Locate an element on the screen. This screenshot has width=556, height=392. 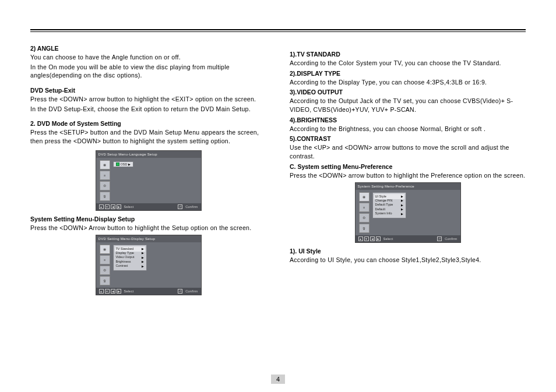
screenshot-body: ◉ ≡ ⚙ 🗑 OSD ▶ is located at coordinates (149, 181).